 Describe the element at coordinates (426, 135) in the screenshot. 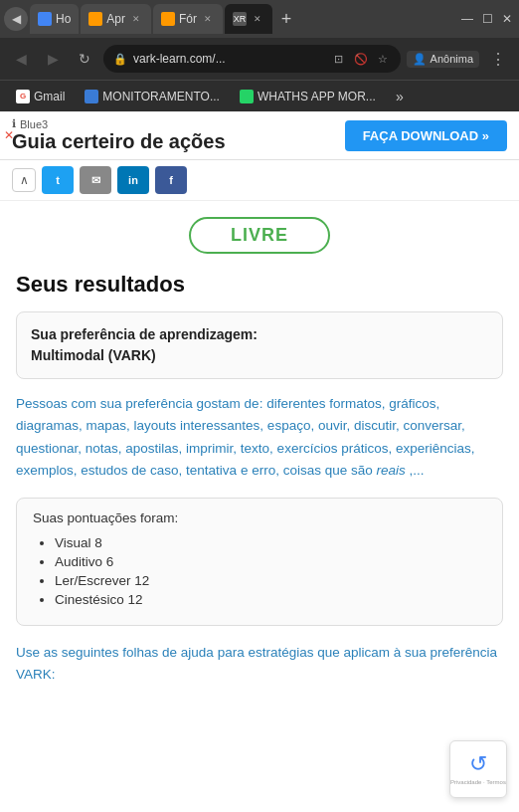

I see `download-button: FAÇA DOWNLOAD »` at that location.